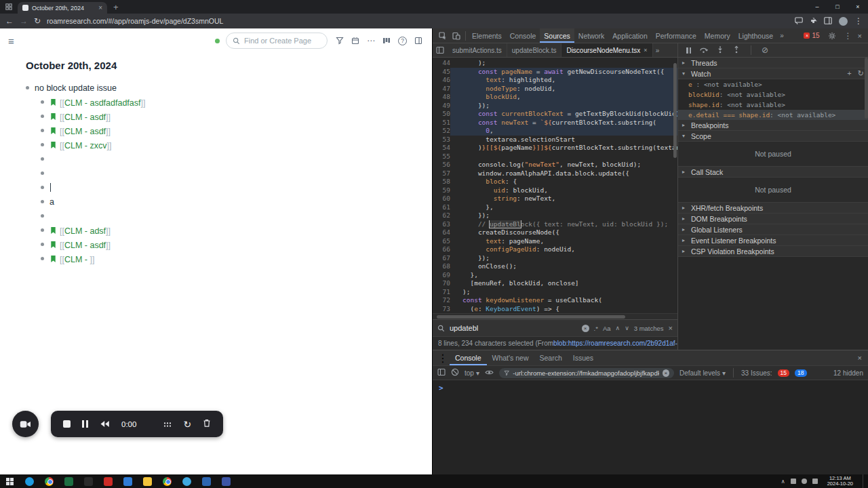 This screenshot has width=868, height=488. I want to click on drawer-menu-icon: ⋮, so click(443, 358).